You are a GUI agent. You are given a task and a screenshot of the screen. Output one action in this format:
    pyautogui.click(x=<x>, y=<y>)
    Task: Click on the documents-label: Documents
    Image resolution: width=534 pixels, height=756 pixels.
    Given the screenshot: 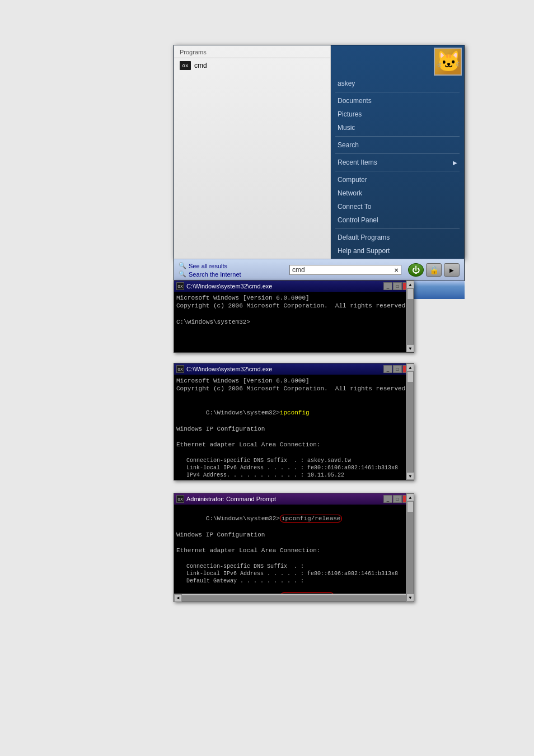 What is the action you would take?
    pyautogui.click(x=355, y=101)
    